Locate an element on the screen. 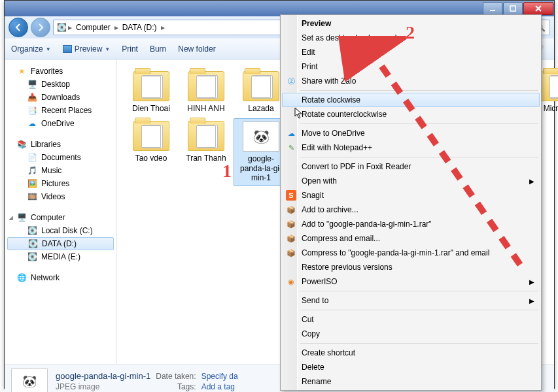 This screenshot has width=558, height=392. star-icon: ★ is located at coordinates (22, 71).